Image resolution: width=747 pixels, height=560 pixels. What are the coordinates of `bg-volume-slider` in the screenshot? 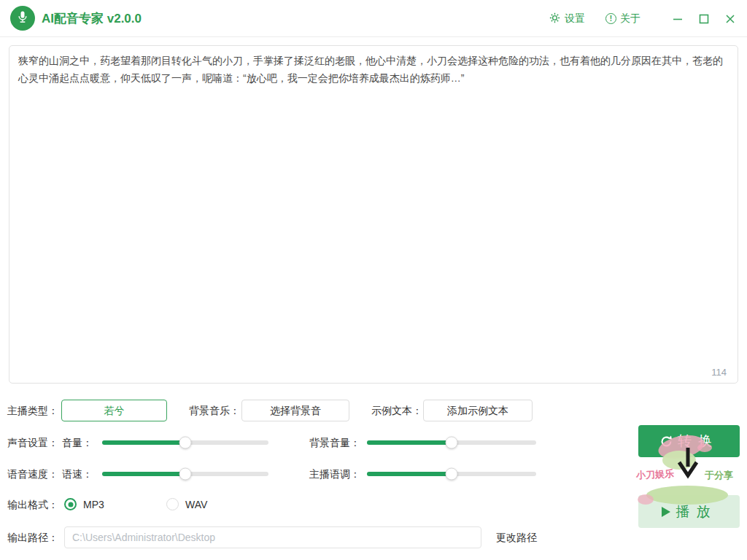 It's located at (452, 443).